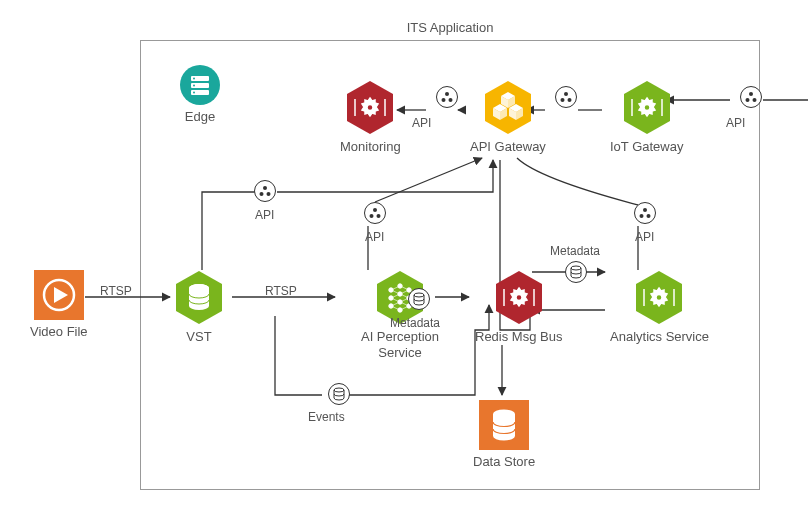  Describe the element at coordinates (326, 417) in the screenshot. I see `edge-label: Events` at that location.